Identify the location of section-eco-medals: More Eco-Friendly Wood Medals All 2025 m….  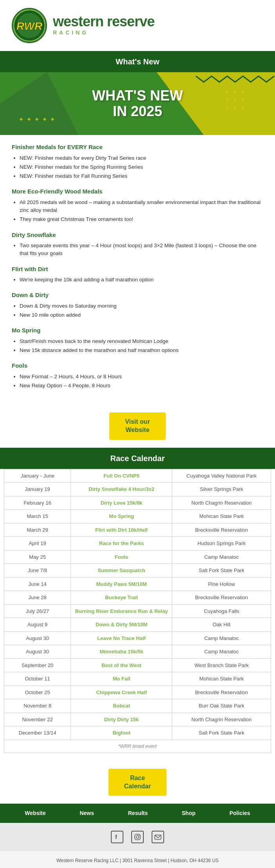
(138, 205).